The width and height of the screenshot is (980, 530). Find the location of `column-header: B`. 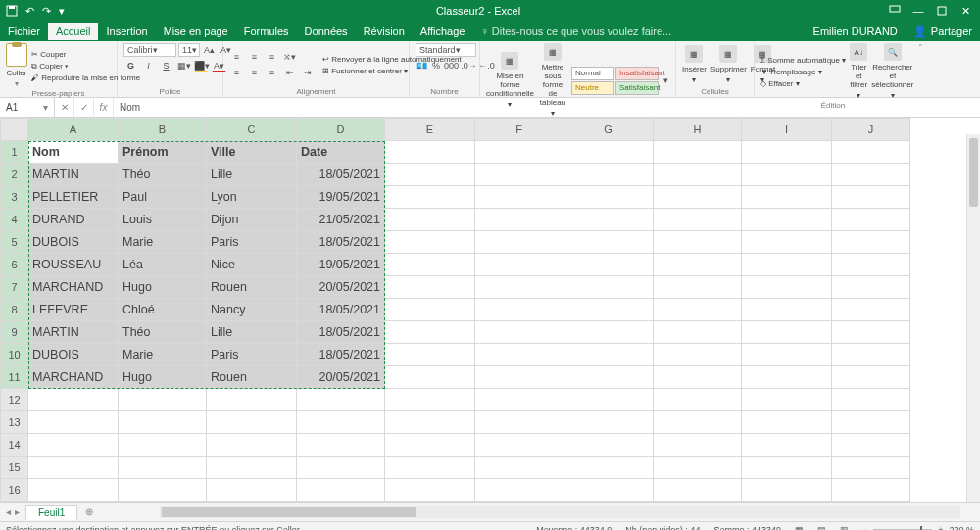

column-header: B is located at coordinates (163, 129).